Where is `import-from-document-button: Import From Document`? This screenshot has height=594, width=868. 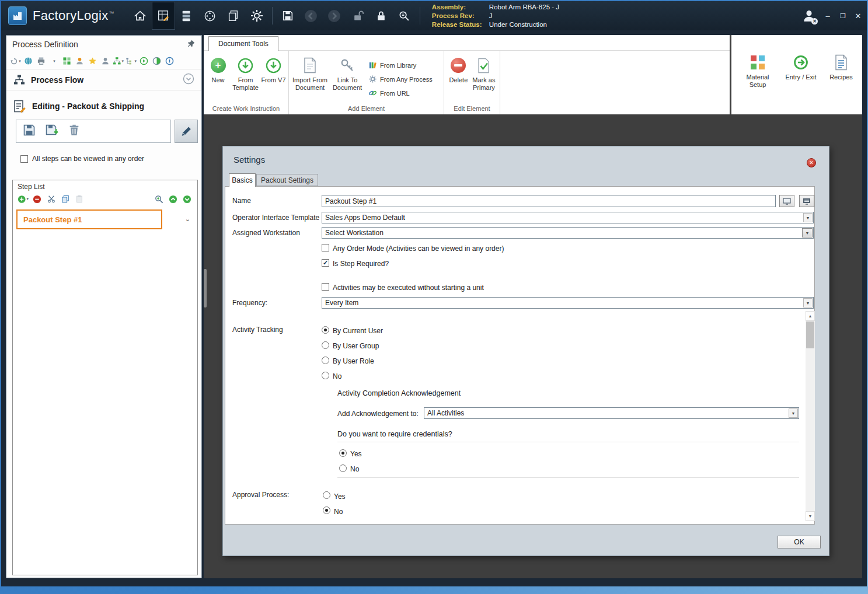 import-from-document-button: Import From Document is located at coordinates (310, 74).